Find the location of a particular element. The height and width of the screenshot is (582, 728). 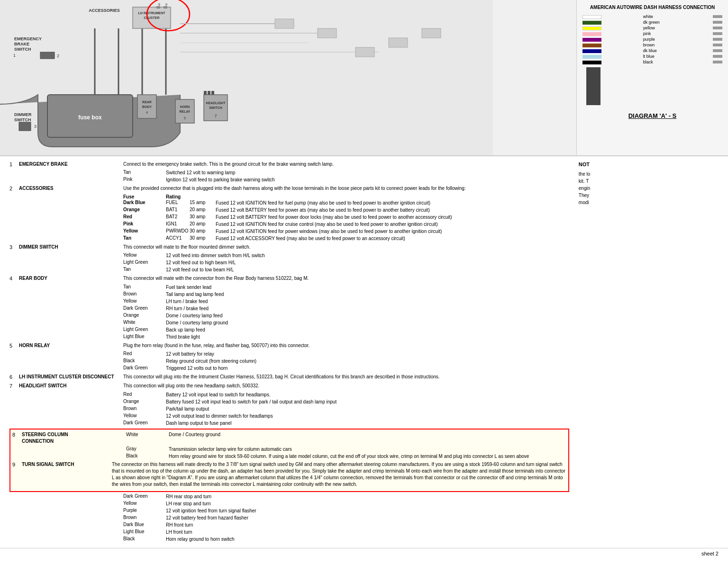

fuse-color-pwrwdo: Yellow is located at coordinates (145, 232).